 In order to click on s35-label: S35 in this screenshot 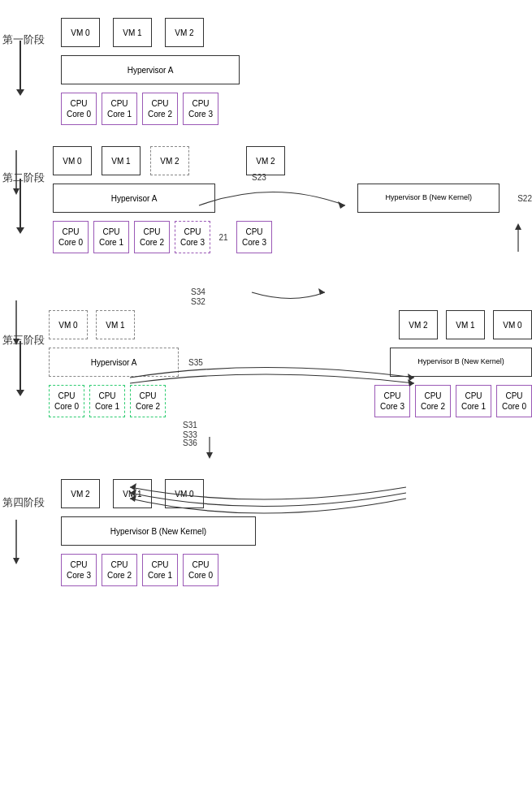, I will do `click(196, 362)`.